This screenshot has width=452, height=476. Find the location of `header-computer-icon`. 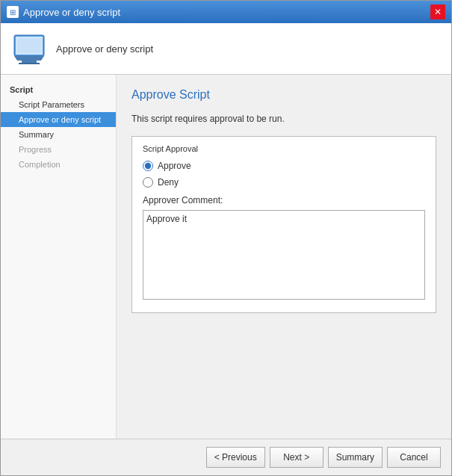

header-computer-icon is located at coordinates (29, 49).